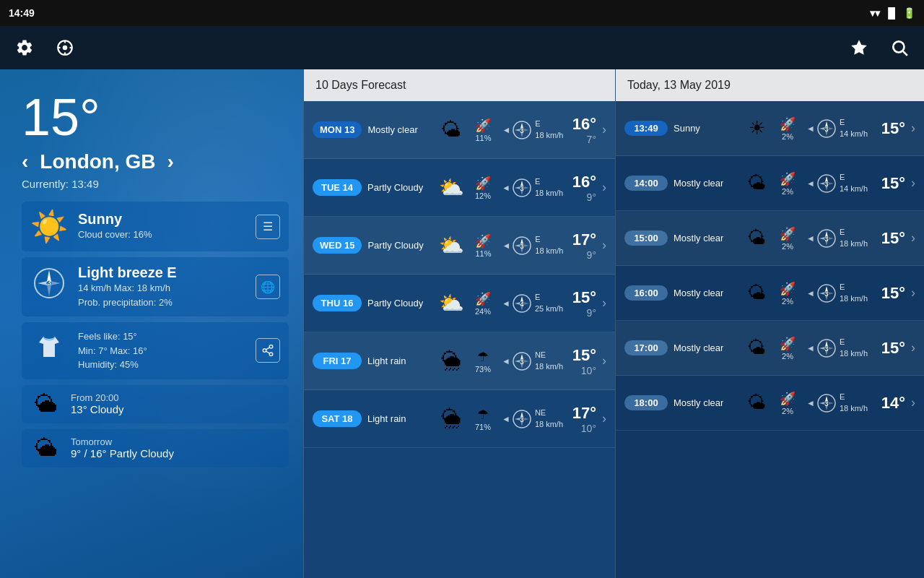 The width and height of the screenshot is (924, 578). Describe the element at coordinates (706, 238) in the screenshot. I see `hourly-condition: Mostly clear` at that location.